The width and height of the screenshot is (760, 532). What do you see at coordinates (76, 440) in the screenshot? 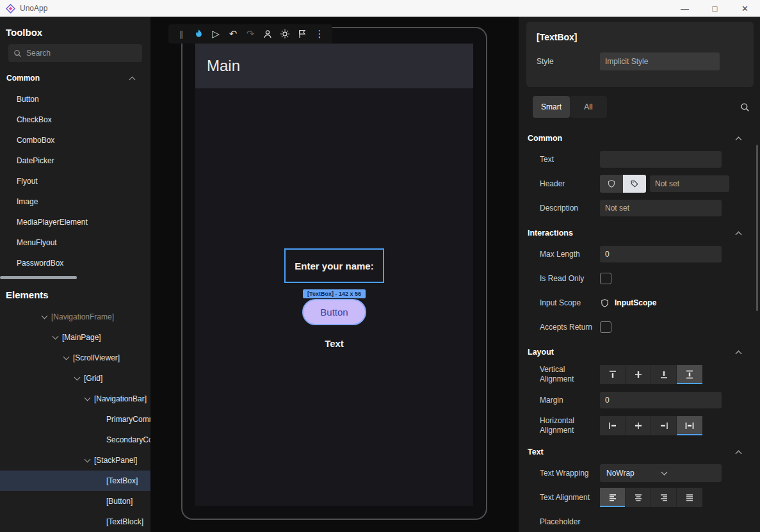
I see `tree-item-secondarycommands: SecondaryCo` at bounding box center [76, 440].